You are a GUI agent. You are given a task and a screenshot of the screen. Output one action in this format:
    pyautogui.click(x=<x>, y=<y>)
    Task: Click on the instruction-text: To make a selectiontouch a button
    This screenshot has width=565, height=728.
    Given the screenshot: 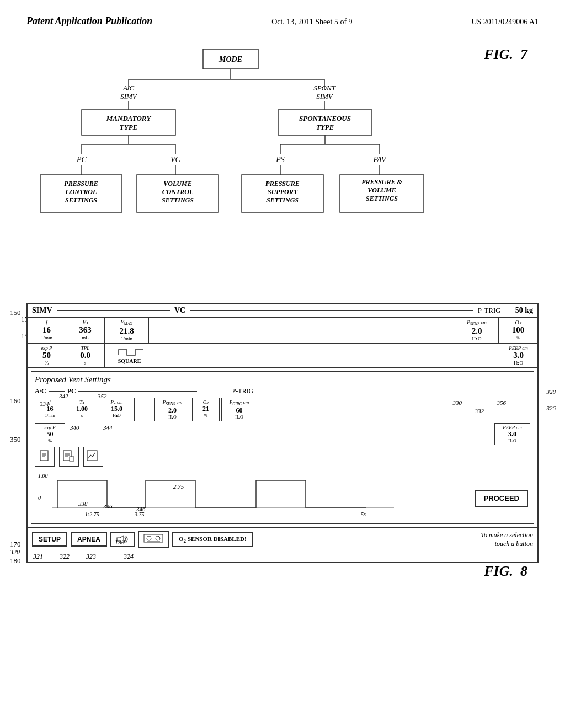 What is the action you would take?
    pyautogui.click(x=507, y=540)
    